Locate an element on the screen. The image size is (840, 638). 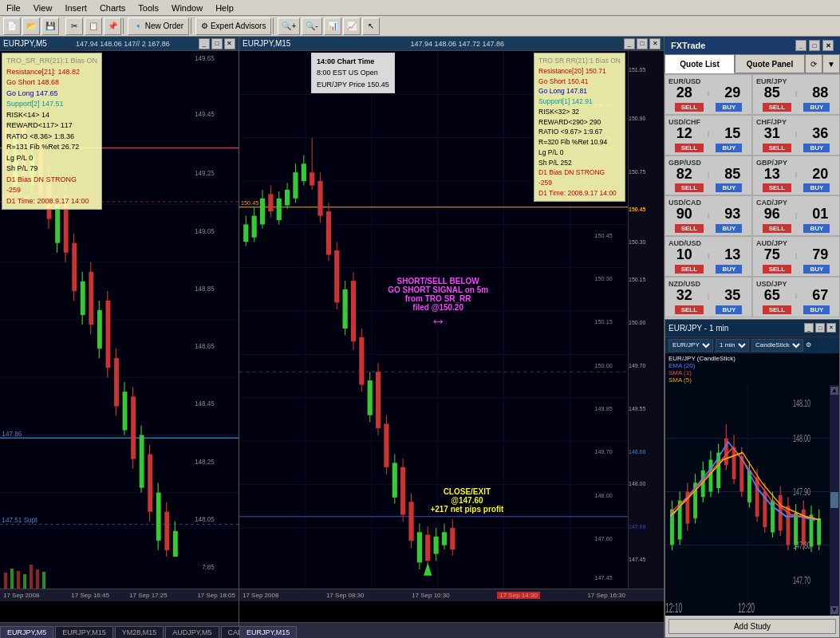
center-chart-close: ✕ is located at coordinates (655, 44).